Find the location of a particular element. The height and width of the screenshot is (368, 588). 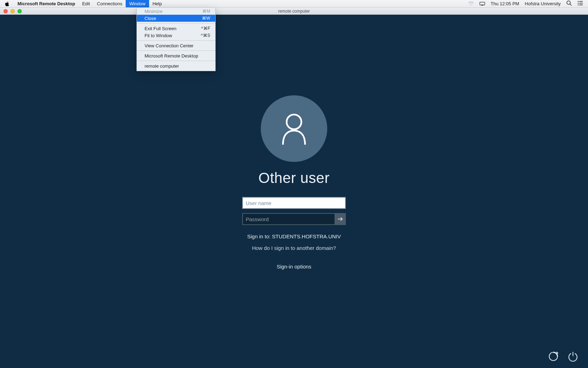

dd-view-connection-center: View Connection Center is located at coordinates (176, 46).